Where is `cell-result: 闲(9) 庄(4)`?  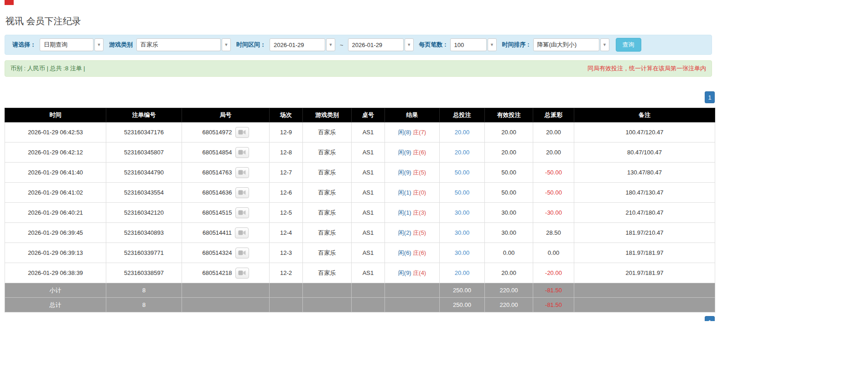
cell-result: 闲(9) 庄(4) is located at coordinates (412, 273).